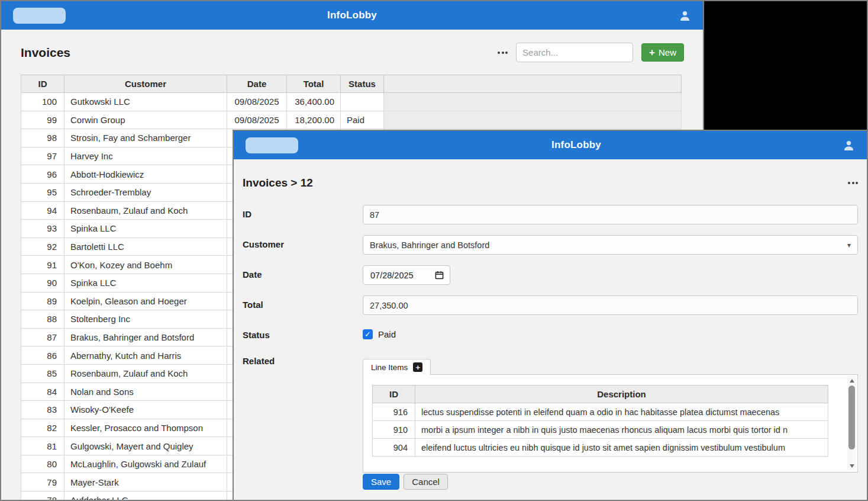  I want to click on scroll-up-icon, so click(852, 380).